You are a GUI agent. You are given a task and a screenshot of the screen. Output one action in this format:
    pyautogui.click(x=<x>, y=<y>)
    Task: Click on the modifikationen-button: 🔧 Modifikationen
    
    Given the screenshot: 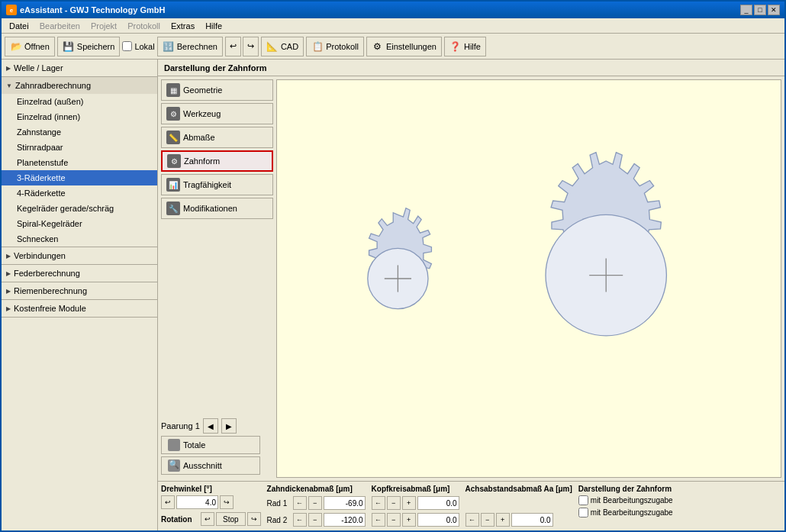 What is the action you would take?
    pyautogui.click(x=217, y=208)
    